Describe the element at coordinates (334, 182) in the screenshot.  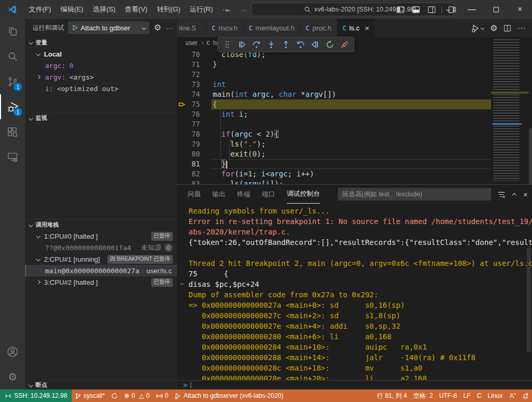
I see `code-line-83: 83 ls(argv[i]);` at that location.